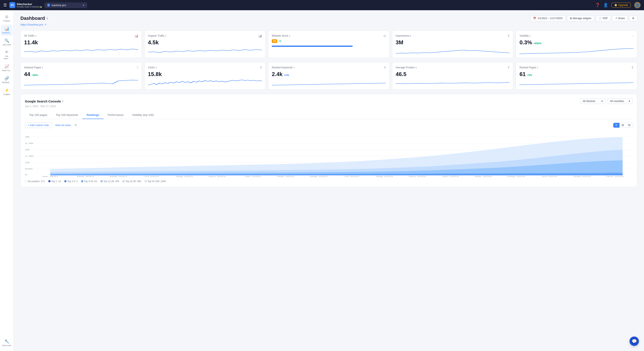 Image resolution: width=644 pixels, height=351 pixels. Describe the element at coordinates (322, 5) in the screenshot. I see `top-navigation: ☰ SC Sitechecker Proudly made in Ukraine…` at that location.